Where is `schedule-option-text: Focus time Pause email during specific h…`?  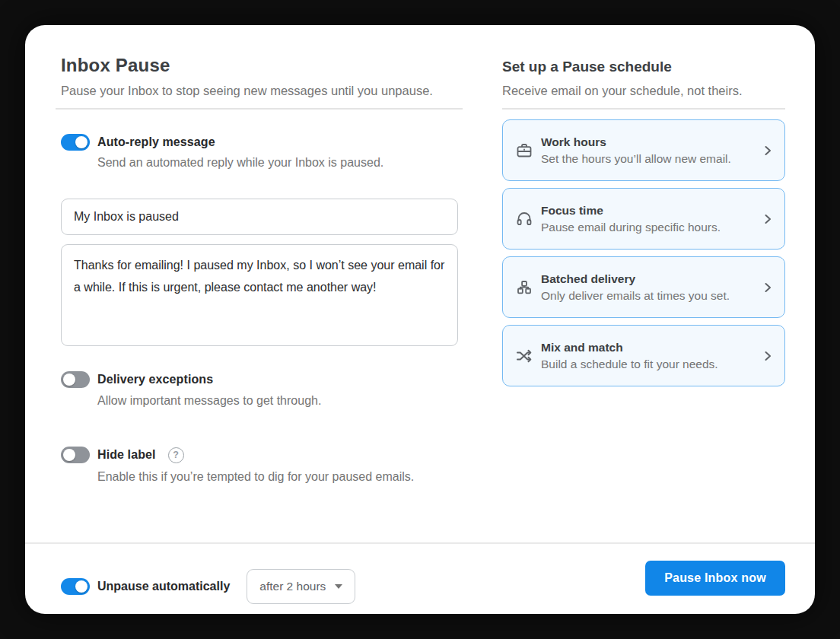 schedule-option-text: Focus time Pause email during specific h… is located at coordinates (649, 219).